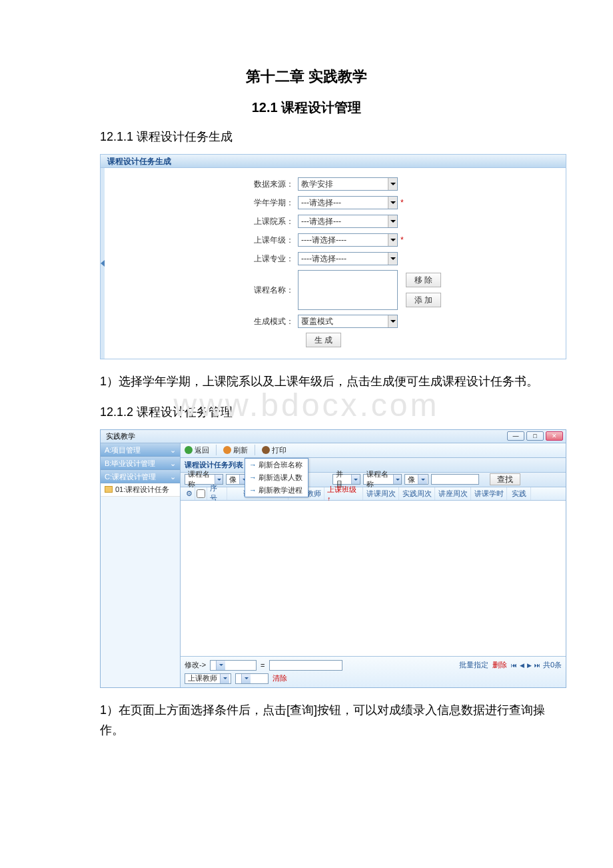 This screenshot has height=868, width=613. Describe the element at coordinates (252, 679) in the screenshot. I see `teacher-value` at that location.